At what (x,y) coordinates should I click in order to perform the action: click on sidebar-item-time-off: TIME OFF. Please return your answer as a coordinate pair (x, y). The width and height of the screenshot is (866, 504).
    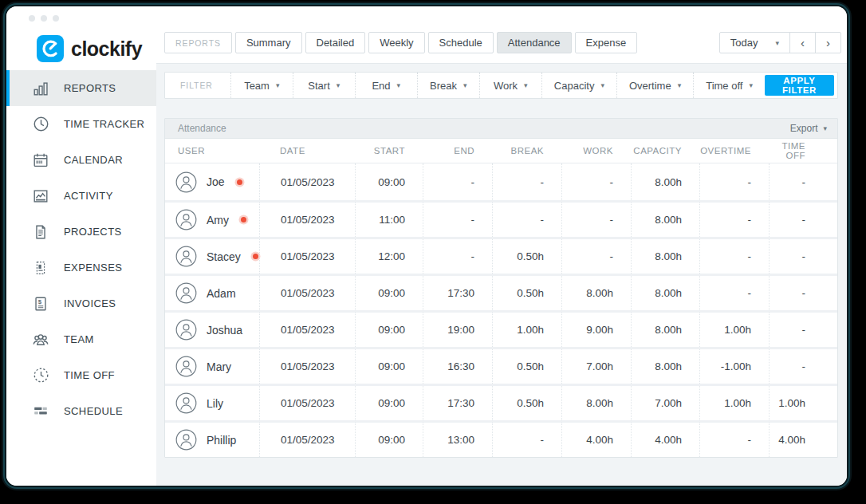
    Looking at the image, I should click on (81, 375).